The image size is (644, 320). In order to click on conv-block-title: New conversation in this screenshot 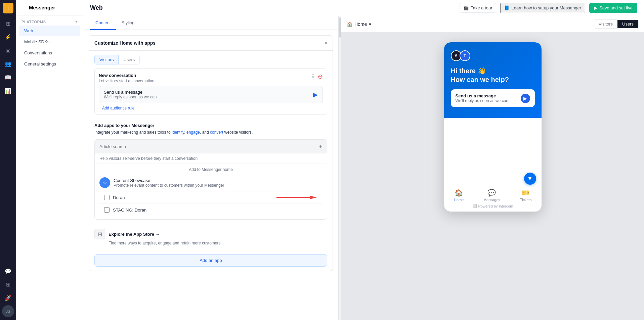, I will do `click(126, 75)`.